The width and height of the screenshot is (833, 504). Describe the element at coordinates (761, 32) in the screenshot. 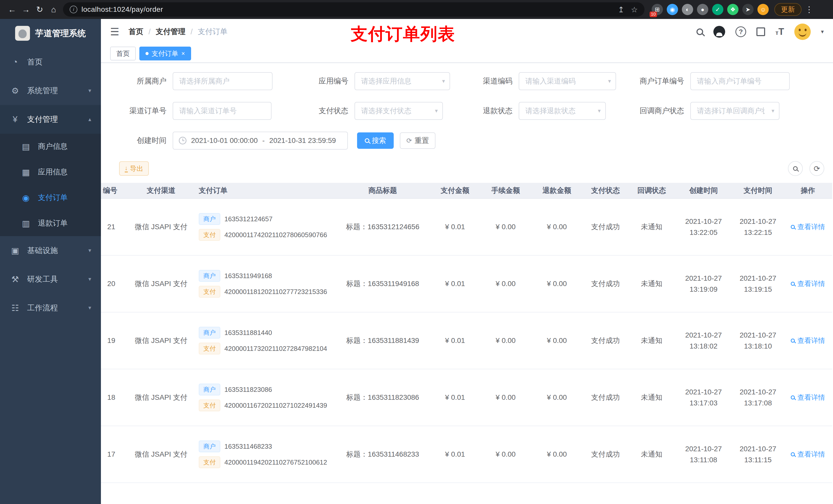

I see `fullscreen-icon` at that location.